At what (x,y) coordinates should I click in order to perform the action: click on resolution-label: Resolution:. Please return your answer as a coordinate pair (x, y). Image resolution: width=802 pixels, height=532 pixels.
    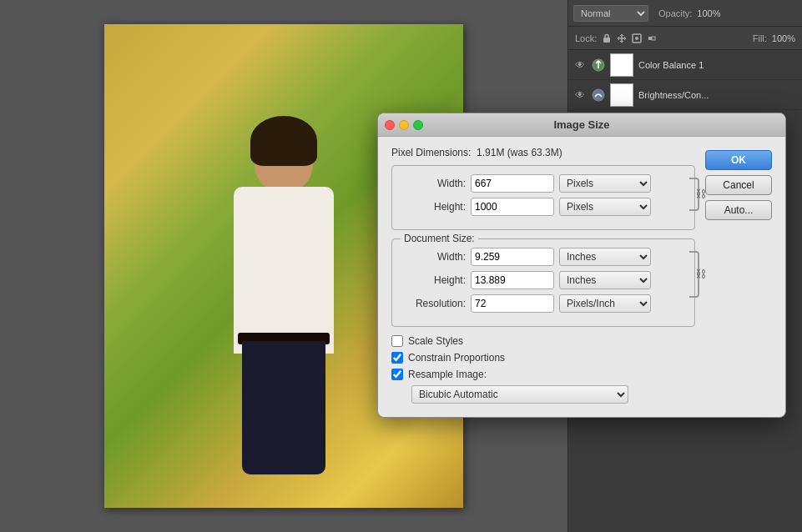
    Looking at the image, I should click on (434, 304).